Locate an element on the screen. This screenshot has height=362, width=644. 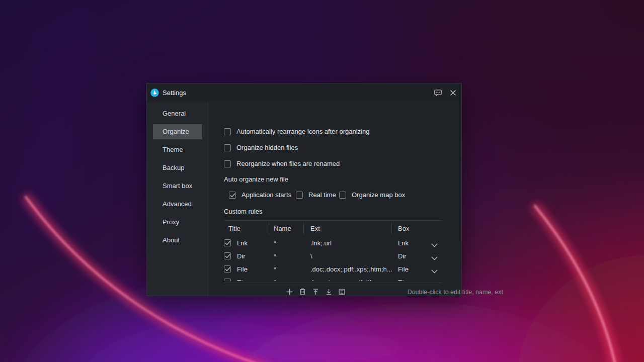
sidebar-item-backup: Backup is located at coordinates (178, 168).